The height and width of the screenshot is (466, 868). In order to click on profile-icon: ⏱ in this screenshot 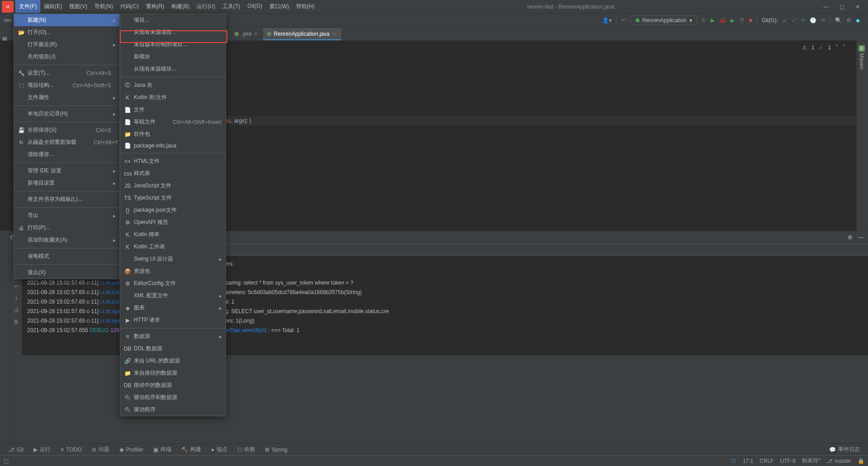, I will do `click(742, 20)`.